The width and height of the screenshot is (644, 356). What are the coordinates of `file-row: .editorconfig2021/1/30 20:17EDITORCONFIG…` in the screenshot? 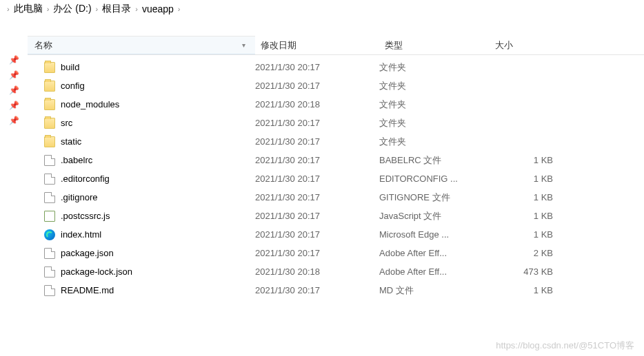 It's located at (336, 179).